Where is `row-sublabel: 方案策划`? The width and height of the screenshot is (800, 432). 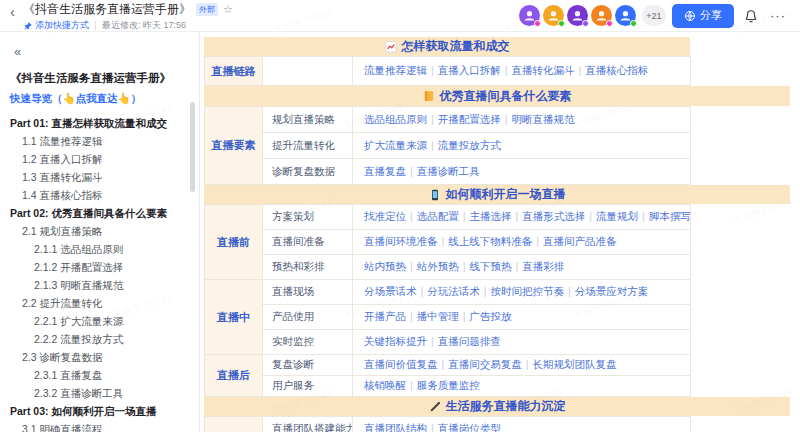
row-sublabel: 方案策划 is located at coordinates (308, 218).